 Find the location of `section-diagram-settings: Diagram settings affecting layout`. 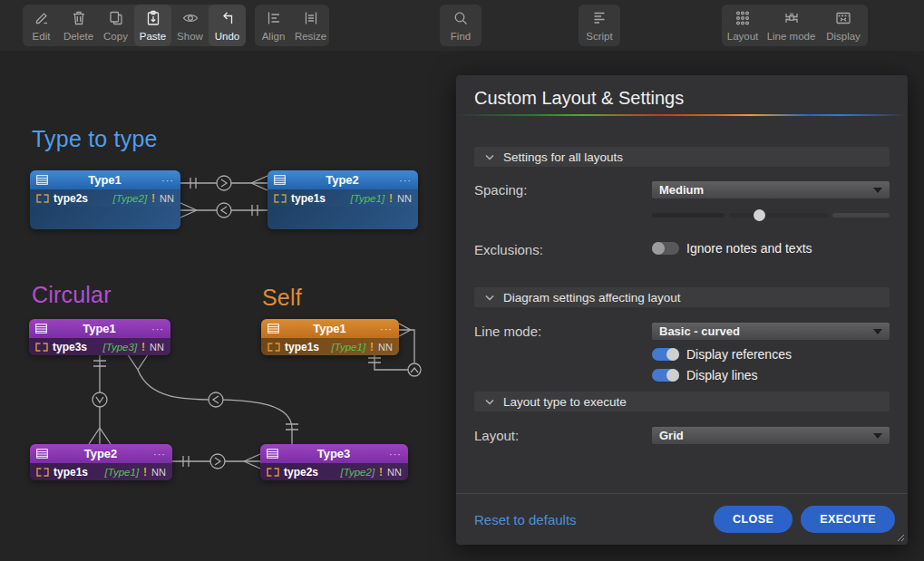

section-diagram-settings: Diagram settings affecting layout is located at coordinates (682, 297).